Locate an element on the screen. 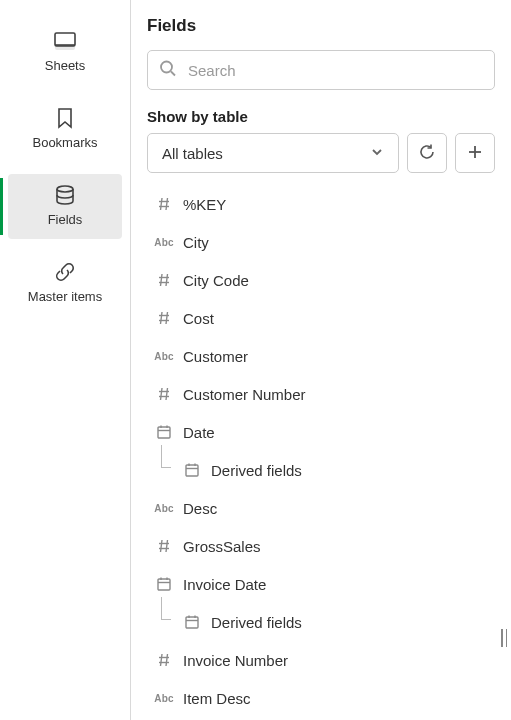  field-name: %KEY is located at coordinates (202, 204).